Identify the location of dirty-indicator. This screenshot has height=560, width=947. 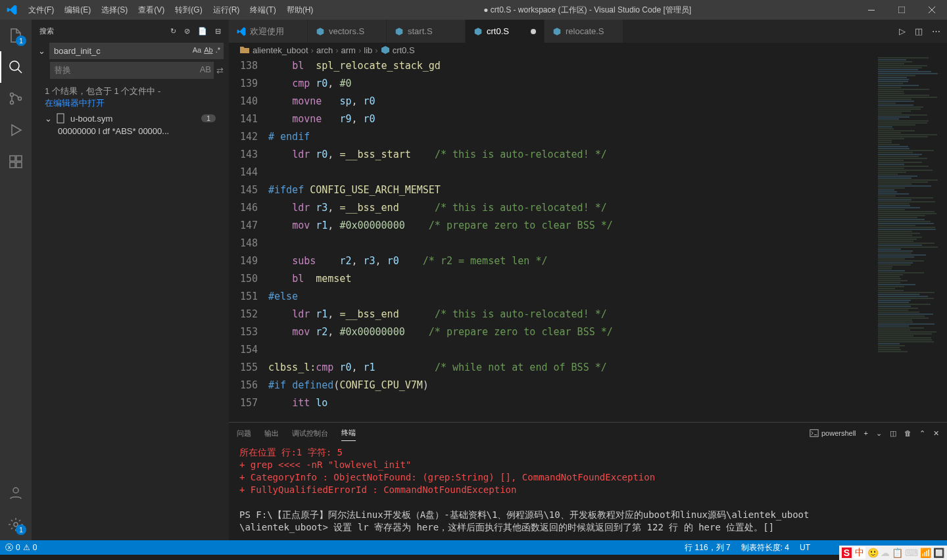
(533, 32).